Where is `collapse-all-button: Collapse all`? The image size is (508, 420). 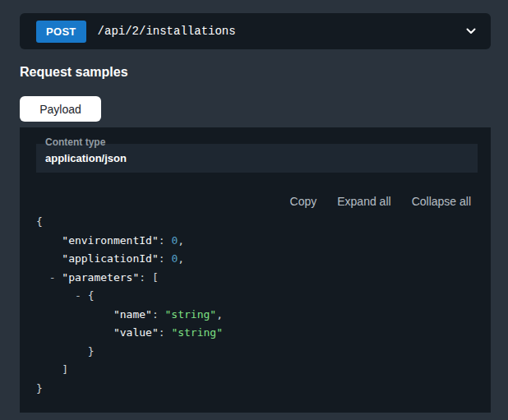 collapse-all-button: Collapse all is located at coordinates (441, 201).